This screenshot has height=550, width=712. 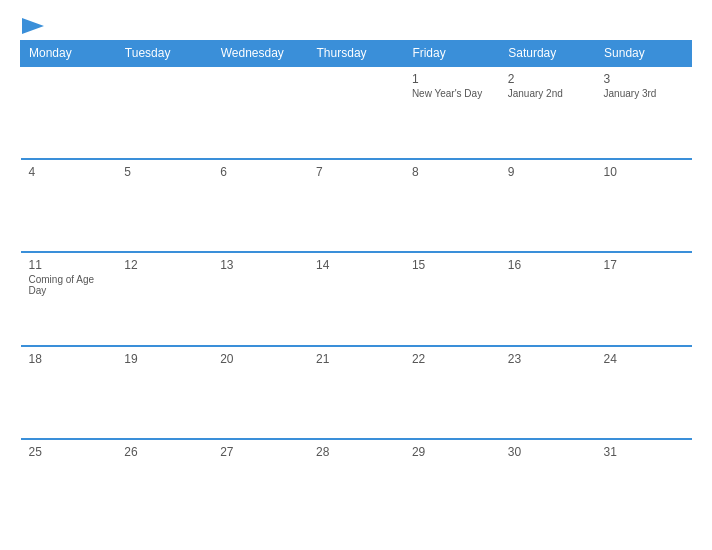 What do you see at coordinates (356, 298) in the screenshot?
I see `calendar-cell: 14` at bounding box center [356, 298].